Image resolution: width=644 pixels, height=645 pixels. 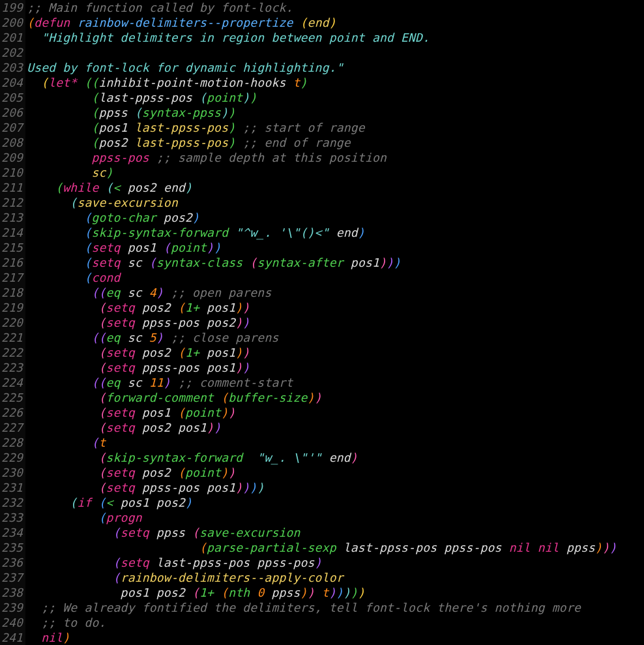 What do you see at coordinates (335, 638) in the screenshot?
I see `code-line: nil)` at bounding box center [335, 638].